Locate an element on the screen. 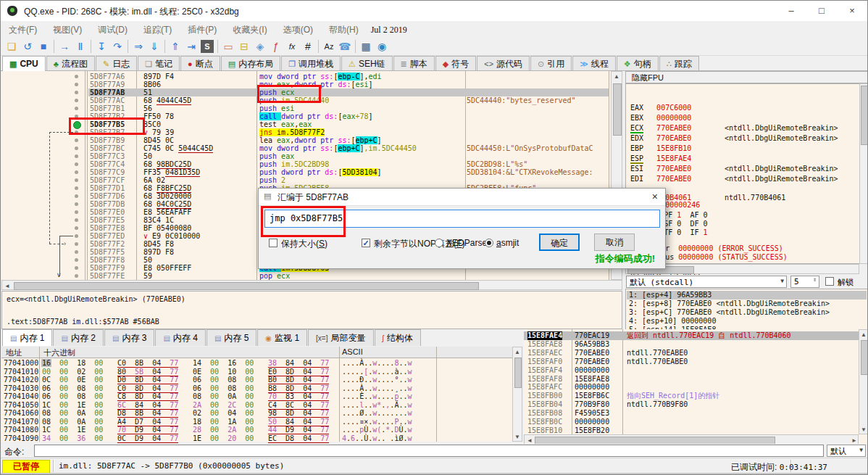 The width and height of the screenshot is (868, 475). disasm-row: 5D8F77C350push eax is located at coordinates (305, 157).